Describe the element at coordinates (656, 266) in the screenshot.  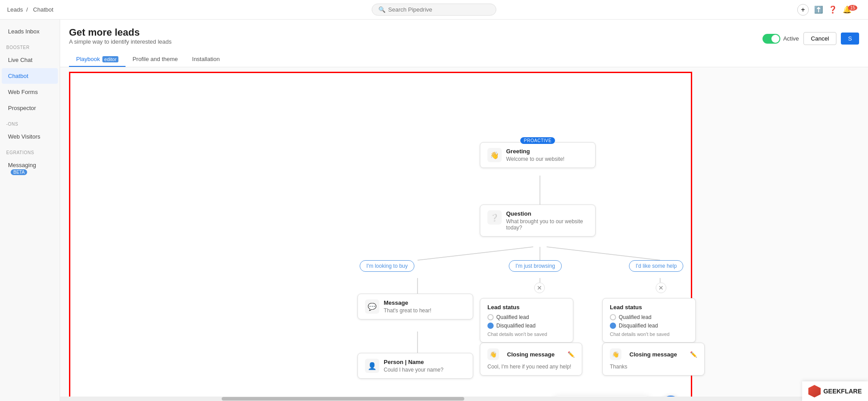
I see `choice-help: I'd like some help` at that location.